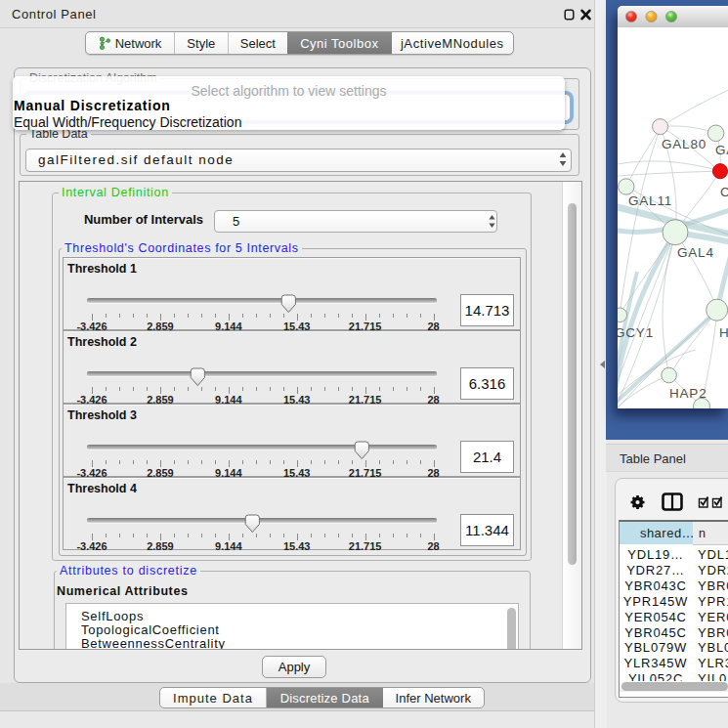  I want to click on svg-text: GAL80, so click(684, 145).